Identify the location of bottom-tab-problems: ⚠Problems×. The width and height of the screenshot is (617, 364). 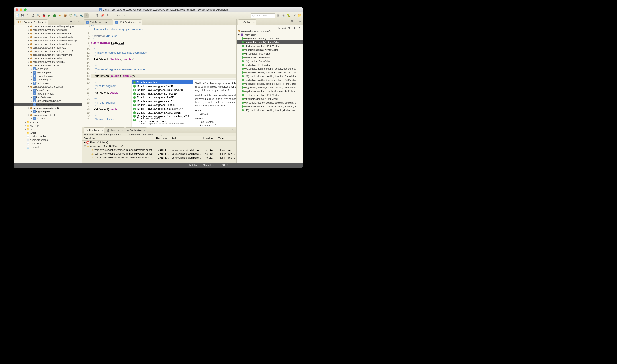
(94, 130).